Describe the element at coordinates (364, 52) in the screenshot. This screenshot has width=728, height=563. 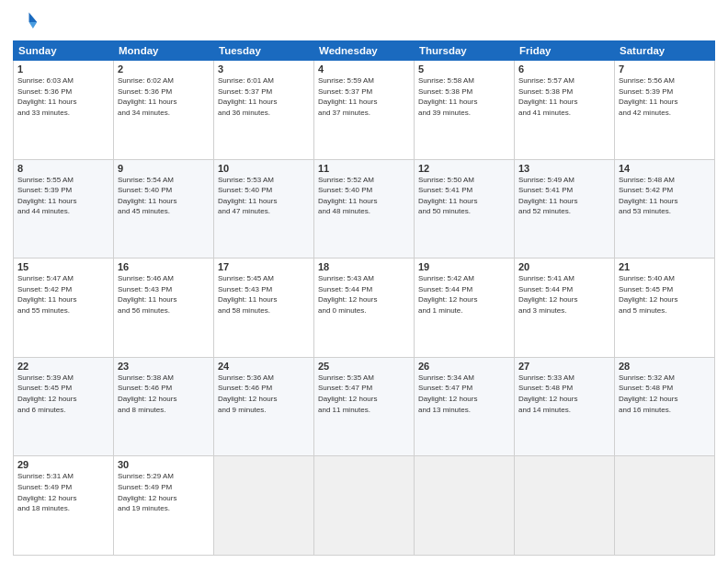
I see `day-header-wednesday: Wednesday` at that location.